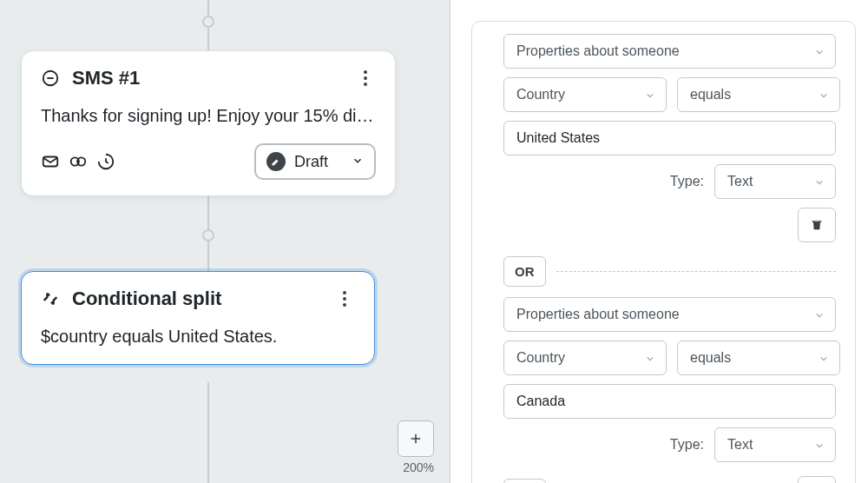 This screenshot has width=868, height=483. What do you see at coordinates (670, 271) in the screenshot?
I see `or-divider: OR` at bounding box center [670, 271].